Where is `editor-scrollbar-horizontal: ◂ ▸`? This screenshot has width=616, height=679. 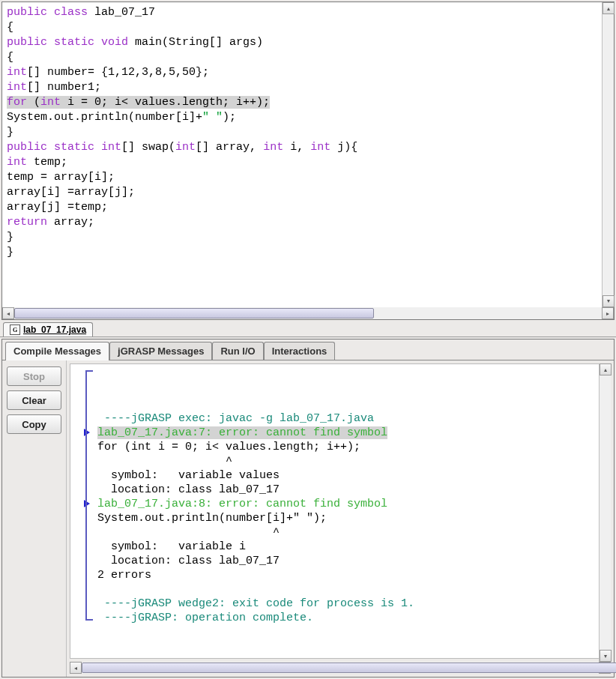 editor-scrollbar-horizontal: ◂ ▸ is located at coordinates (308, 313).